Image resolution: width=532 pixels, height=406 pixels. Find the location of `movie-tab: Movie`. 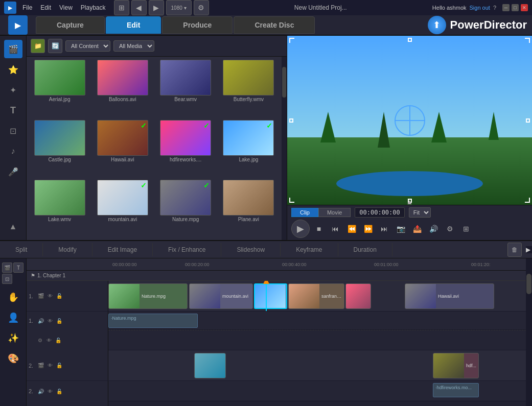

movie-tab: Movie is located at coordinates (334, 212).